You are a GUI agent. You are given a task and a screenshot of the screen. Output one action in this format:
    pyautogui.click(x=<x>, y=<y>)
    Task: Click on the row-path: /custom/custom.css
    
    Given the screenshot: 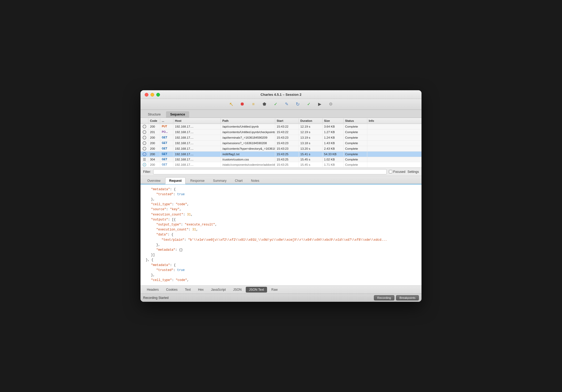 What is the action you would take?
    pyautogui.click(x=248, y=159)
    